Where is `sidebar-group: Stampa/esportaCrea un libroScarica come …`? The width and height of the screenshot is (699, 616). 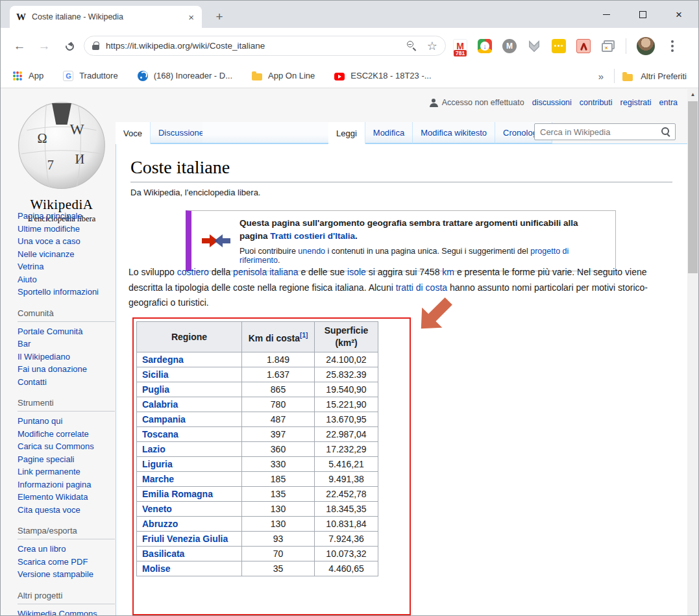
sidebar-group: Stampa/esportaCrea un libroScarica come … is located at coordinates (66, 553).